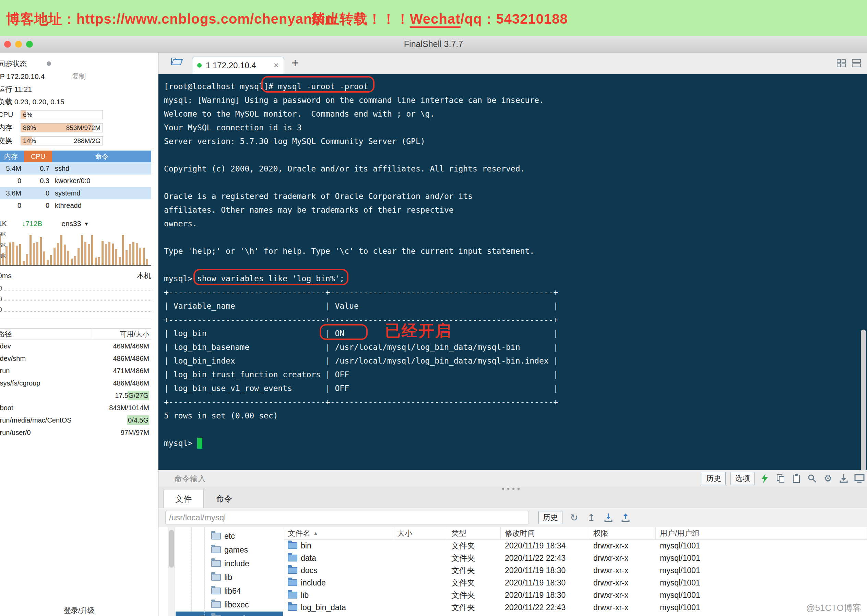 Image resolution: width=867 pixels, height=616 pixels. I want to click on titlebar: FinalShell 3.7.7, so click(433, 44).